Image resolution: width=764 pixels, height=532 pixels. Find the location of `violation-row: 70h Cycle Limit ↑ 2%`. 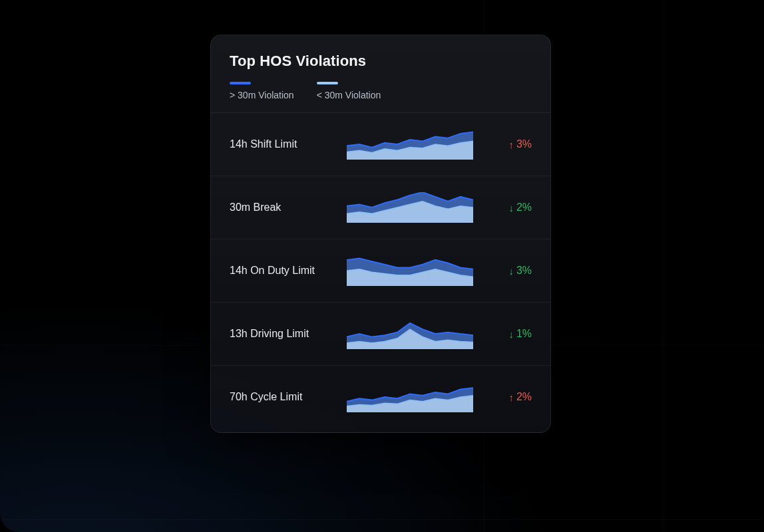

violation-row: 70h Cycle Limit ↑ 2% is located at coordinates (381, 399).